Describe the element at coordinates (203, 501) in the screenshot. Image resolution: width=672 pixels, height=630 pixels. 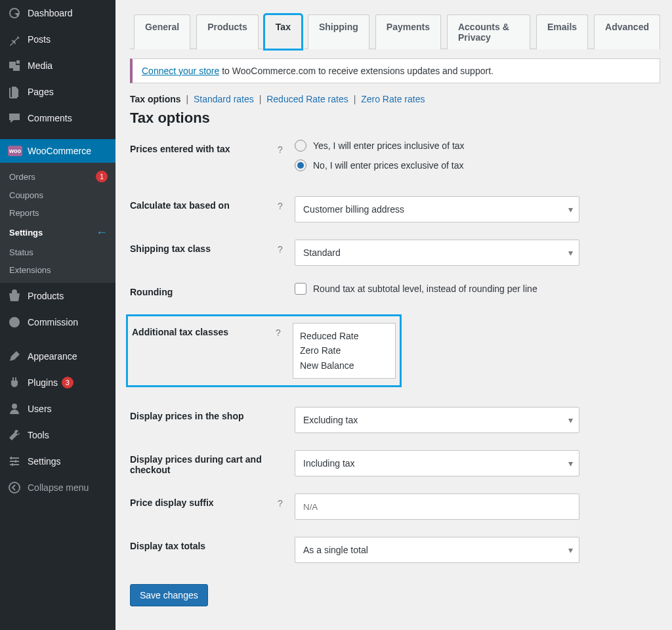
I see `label-price-suffix: Price display suffix` at that location.